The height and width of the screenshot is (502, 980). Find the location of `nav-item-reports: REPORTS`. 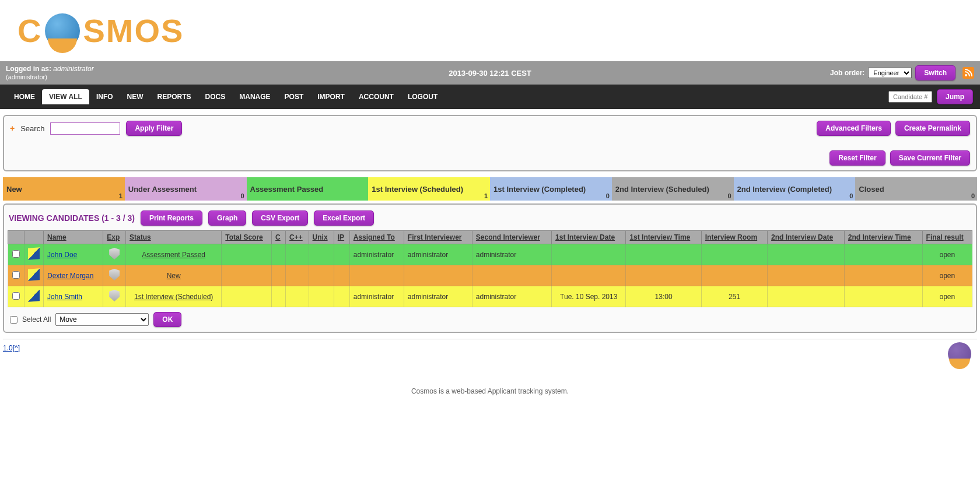

nav-item-reports: REPORTS is located at coordinates (174, 97).